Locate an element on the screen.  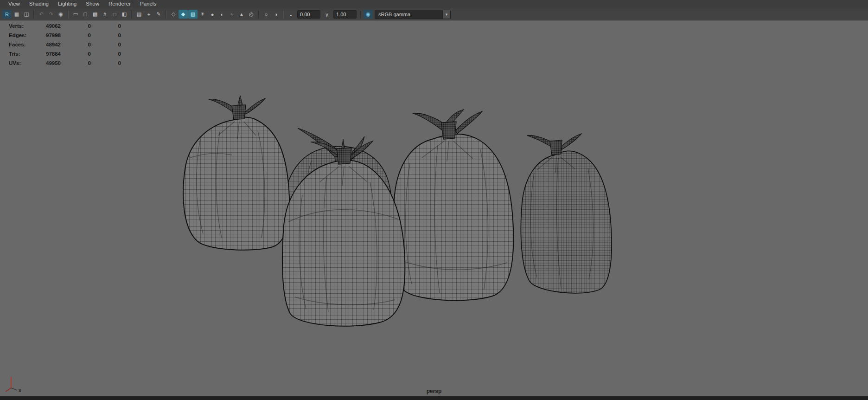
exposure-value-field: 0.00 is located at coordinates (309, 14).